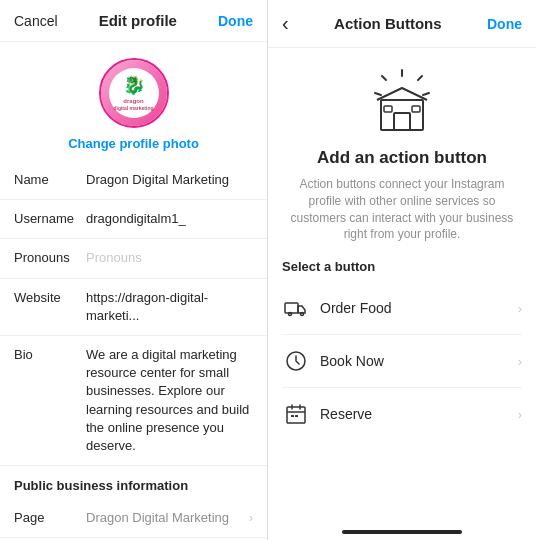  I want to click on store-illustration, so click(402, 98).